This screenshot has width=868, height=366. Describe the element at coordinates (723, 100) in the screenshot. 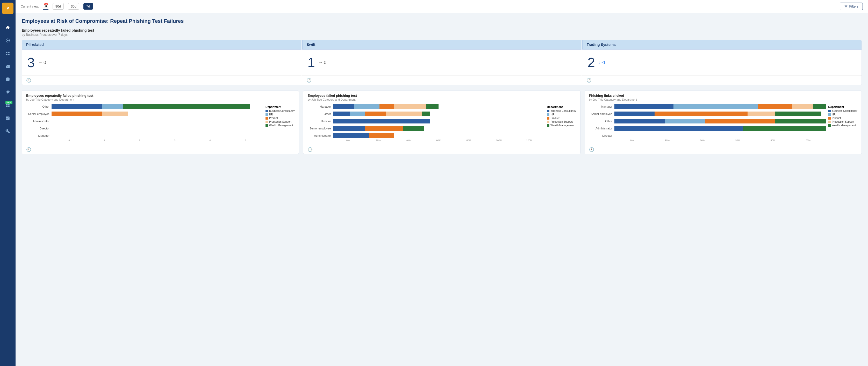

I see `chart-sub-3: by Job Title Category and Department` at that location.